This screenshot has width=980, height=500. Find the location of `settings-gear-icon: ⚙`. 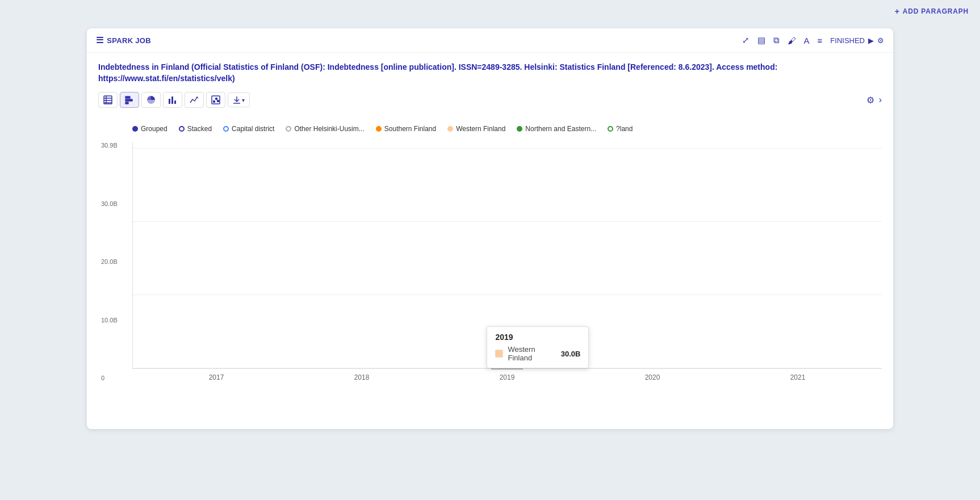

settings-gear-icon: ⚙ is located at coordinates (870, 100).